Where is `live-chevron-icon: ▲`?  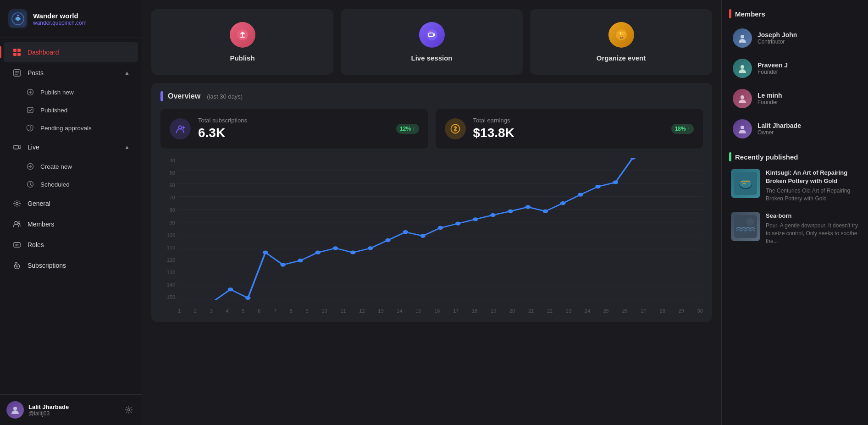 live-chevron-icon: ▲ is located at coordinates (127, 147).